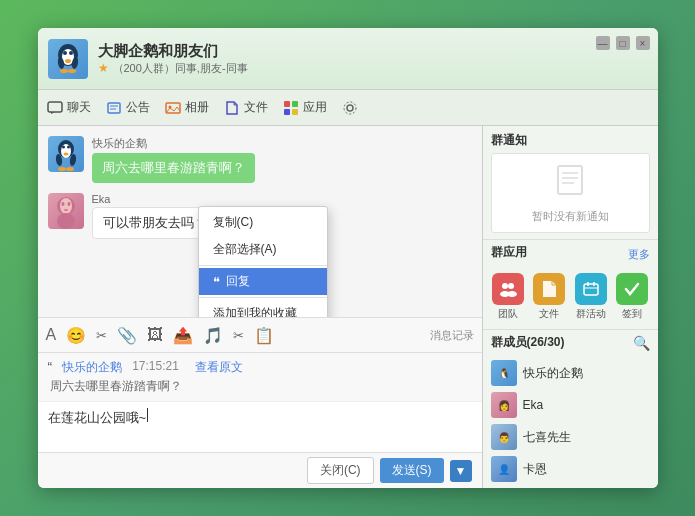  Describe the element at coordinates (219, 368) in the screenshot. I see `quote-link: 查看原文` at that location.